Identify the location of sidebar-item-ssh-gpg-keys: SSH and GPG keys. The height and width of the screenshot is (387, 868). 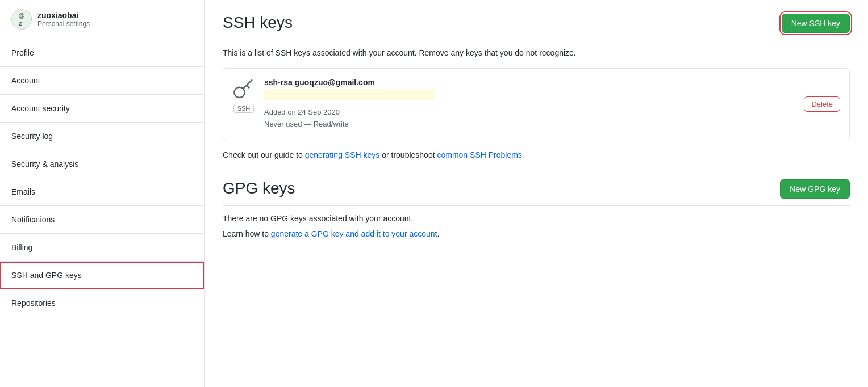
(102, 276).